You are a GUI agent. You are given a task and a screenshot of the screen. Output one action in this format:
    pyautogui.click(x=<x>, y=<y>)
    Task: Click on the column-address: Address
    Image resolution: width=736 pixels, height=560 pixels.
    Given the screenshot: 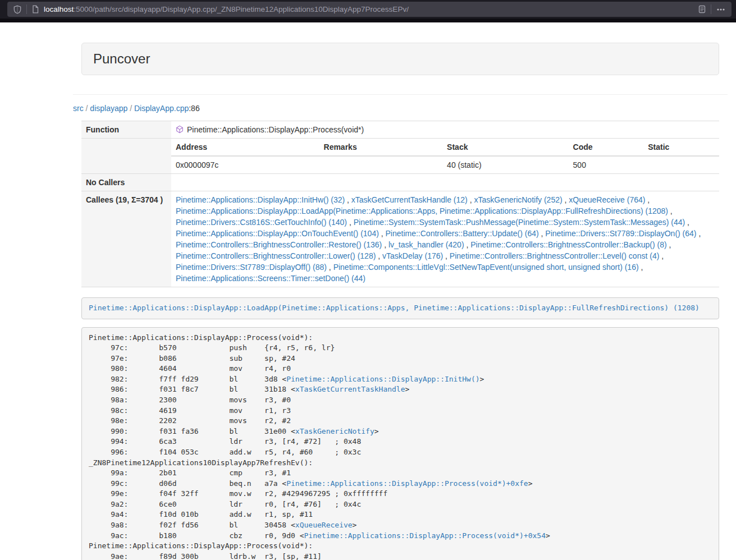 What is the action you would take?
    pyautogui.click(x=245, y=147)
    